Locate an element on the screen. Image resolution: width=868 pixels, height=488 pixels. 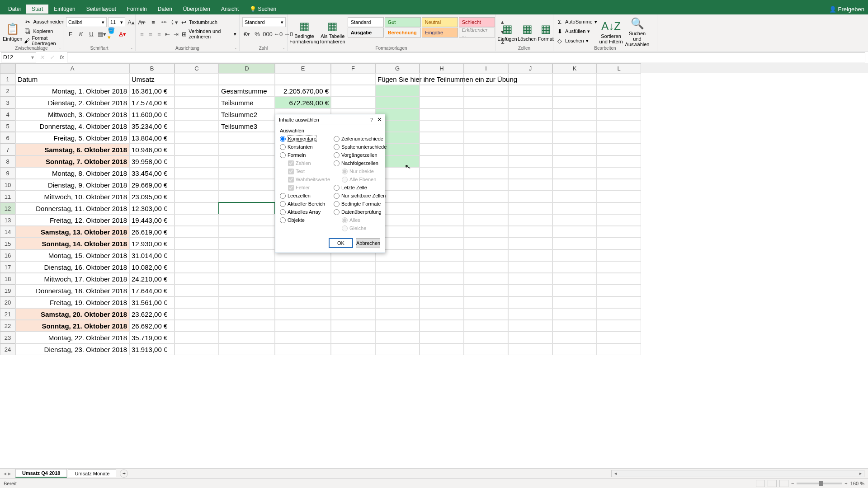
add-sheet-button: + is located at coordinates (124, 474).